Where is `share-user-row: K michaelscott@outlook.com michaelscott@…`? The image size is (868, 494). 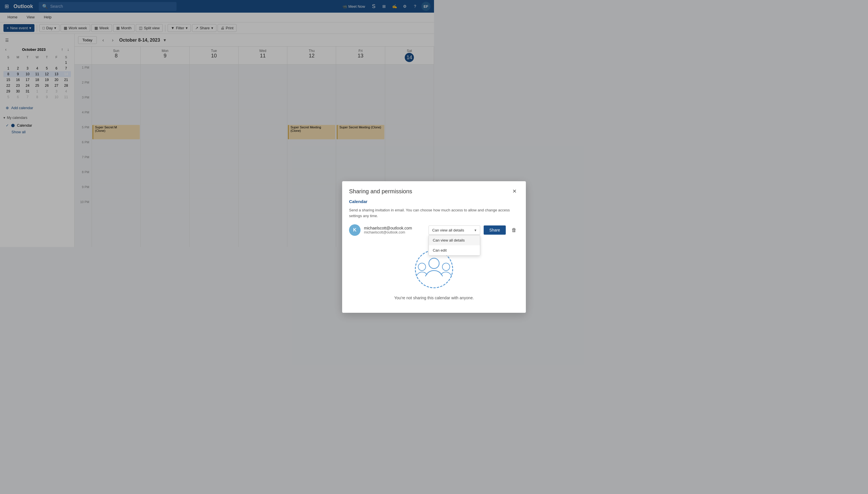 share-user-row: K michaelscott@outlook.com michaelscott@… is located at coordinates (391, 230).